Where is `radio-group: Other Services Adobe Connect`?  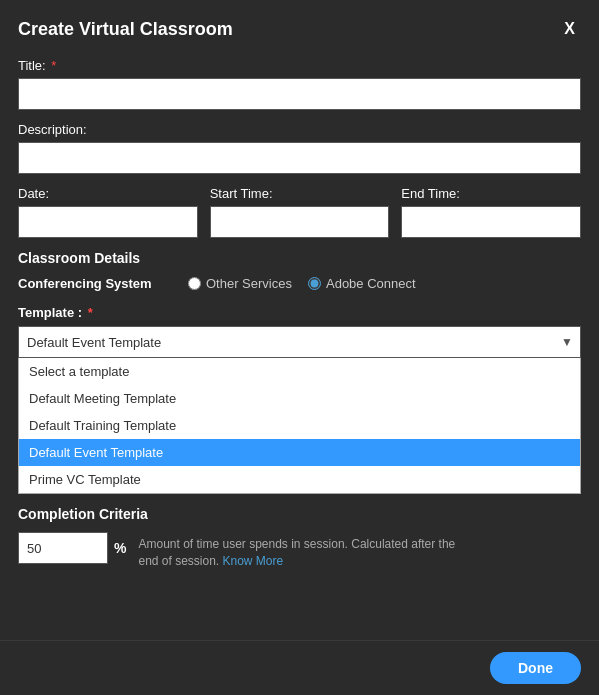
radio-group: Other Services Adobe Connect is located at coordinates (302, 284).